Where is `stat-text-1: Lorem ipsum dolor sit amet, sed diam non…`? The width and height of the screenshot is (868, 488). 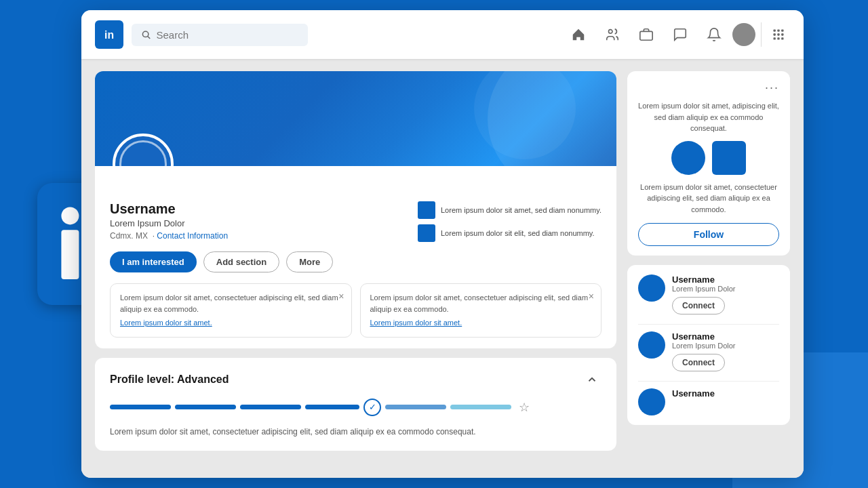
stat-text-1: Lorem ipsum dolor sit amet, sed diam non… is located at coordinates (521, 210).